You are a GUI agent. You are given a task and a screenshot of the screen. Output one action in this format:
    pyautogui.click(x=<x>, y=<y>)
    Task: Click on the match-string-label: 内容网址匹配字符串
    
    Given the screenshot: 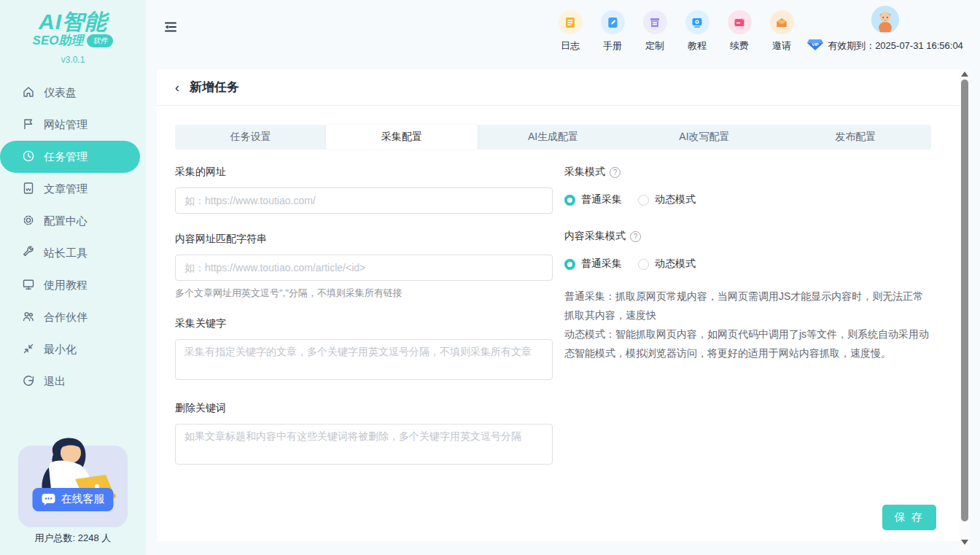 What is the action you would take?
    pyautogui.click(x=364, y=239)
    